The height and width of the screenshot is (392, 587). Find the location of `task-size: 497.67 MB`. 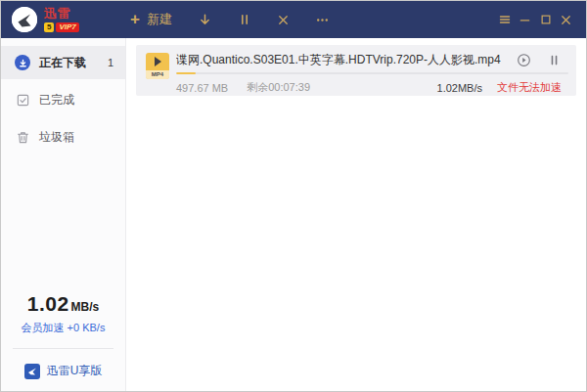

task-size: 497.67 MB is located at coordinates (202, 88).